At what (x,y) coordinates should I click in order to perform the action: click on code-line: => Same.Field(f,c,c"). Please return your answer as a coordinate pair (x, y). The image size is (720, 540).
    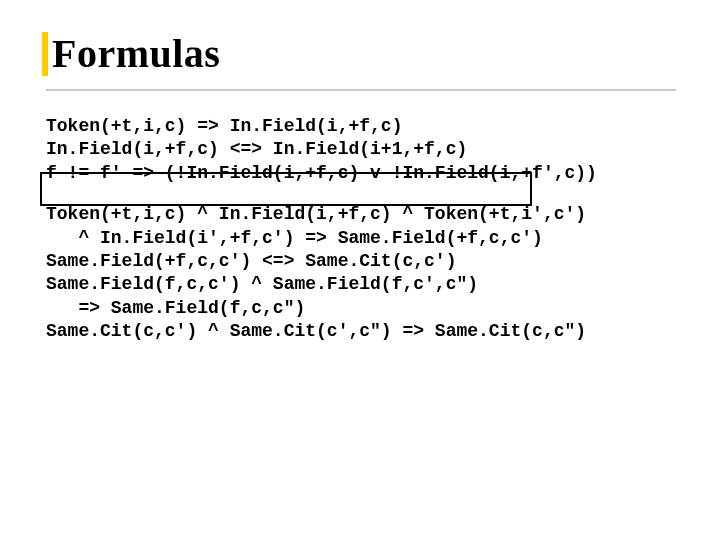
    Looking at the image, I should click on (176, 308).